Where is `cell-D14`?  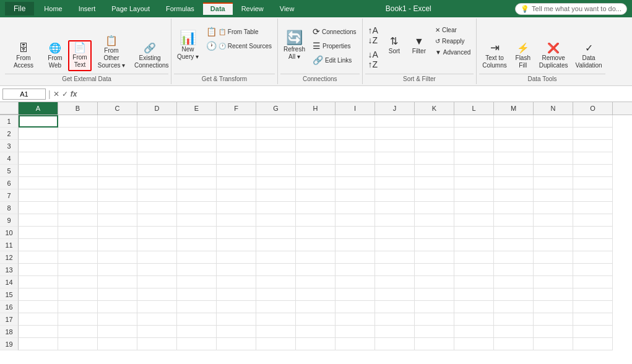
cell-D14 is located at coordinates (157, 282).